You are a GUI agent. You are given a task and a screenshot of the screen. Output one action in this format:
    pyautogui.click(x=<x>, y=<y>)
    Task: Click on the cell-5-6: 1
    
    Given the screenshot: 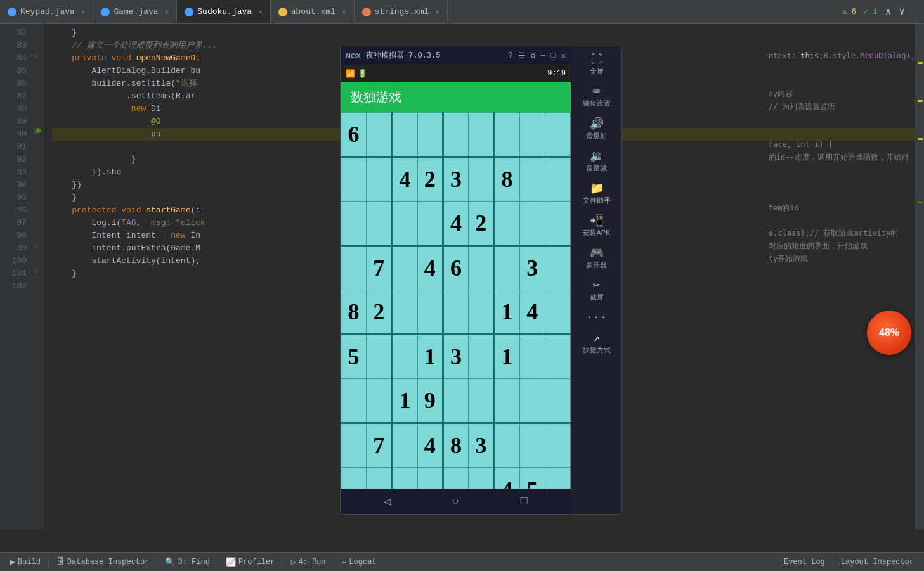 What is the action you would take?
    pyautogui.click(x=507, y=357)
    